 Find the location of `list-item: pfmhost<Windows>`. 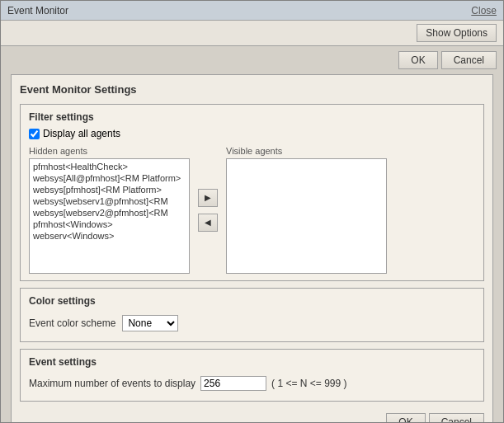

list-item: pfmhost<Windows> is located at coordinates (109, 224).